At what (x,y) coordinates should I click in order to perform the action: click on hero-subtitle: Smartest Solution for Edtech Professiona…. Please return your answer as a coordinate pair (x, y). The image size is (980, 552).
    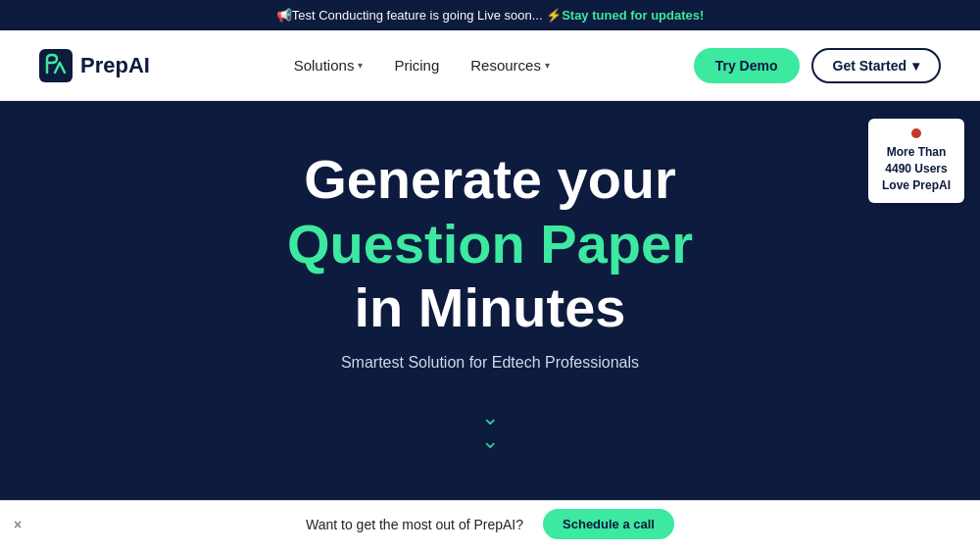
    Looking at the image, I should click on (490, 363).